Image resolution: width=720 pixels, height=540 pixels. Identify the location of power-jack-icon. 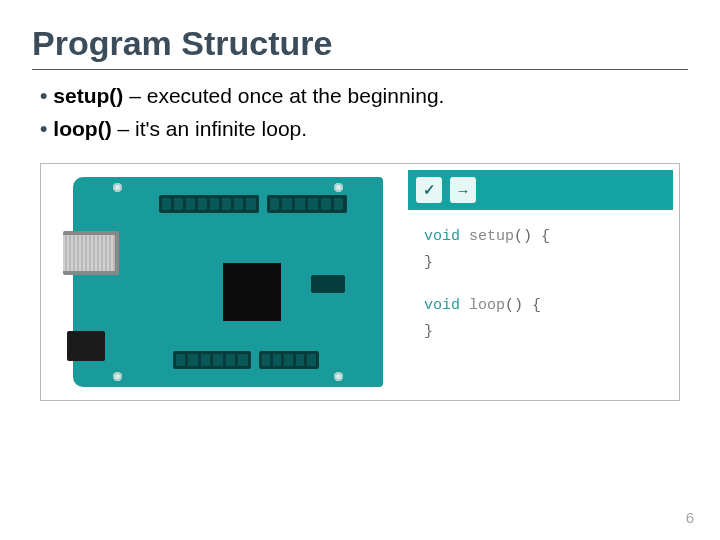
(86, 346).